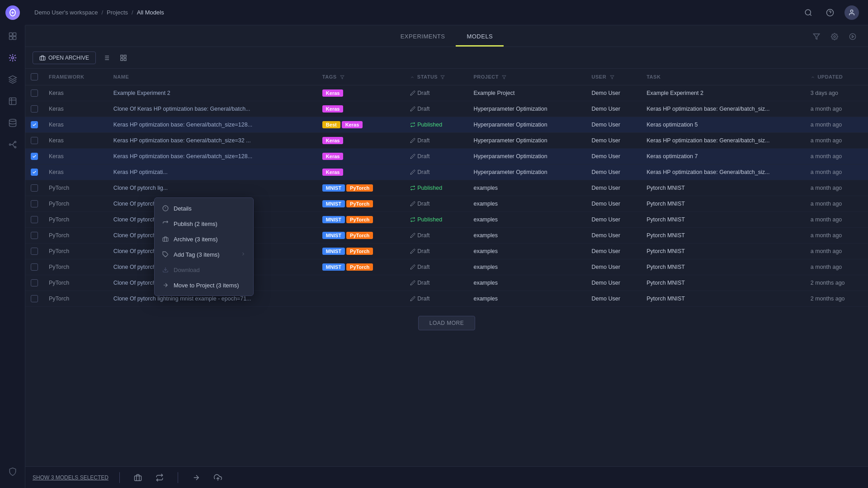 Image resolution: width=868 pixels, height=488 pixels. Describe the element at coordinates (196, 478) in the screenshot. I see `bottom-move-icon` at that location.